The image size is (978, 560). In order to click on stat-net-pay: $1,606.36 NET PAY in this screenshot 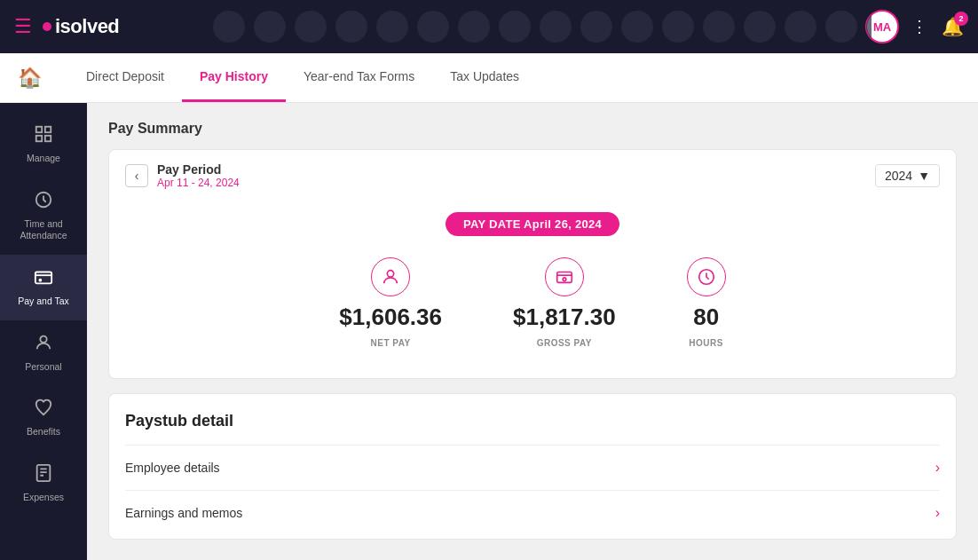, I will do `click(390, 303)`.